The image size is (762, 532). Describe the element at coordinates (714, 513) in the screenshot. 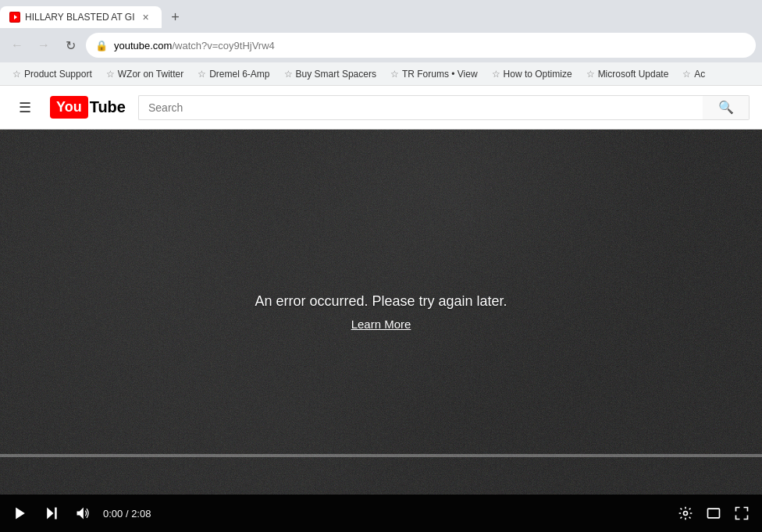

I see `theater-button` at that location.